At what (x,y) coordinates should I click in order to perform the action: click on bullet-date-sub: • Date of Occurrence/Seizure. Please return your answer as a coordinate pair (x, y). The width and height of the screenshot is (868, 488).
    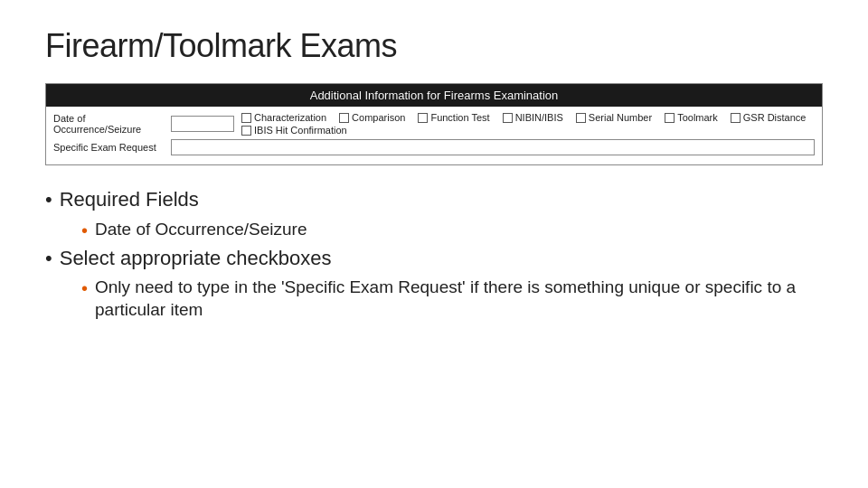
    Looking at the image, I should click on (452, 230).